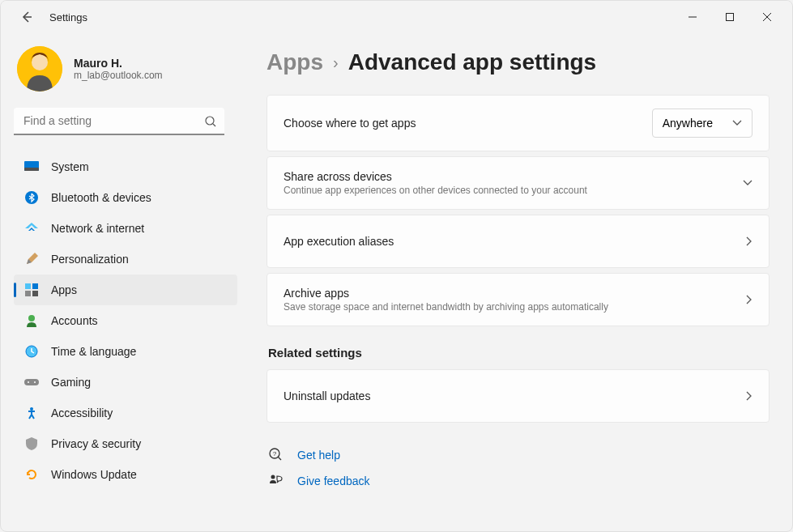 This screenshot has width=793, height=532. I want to click on sidebar-item-bluetooth: Bluetooth & devices, so click(126, 198).